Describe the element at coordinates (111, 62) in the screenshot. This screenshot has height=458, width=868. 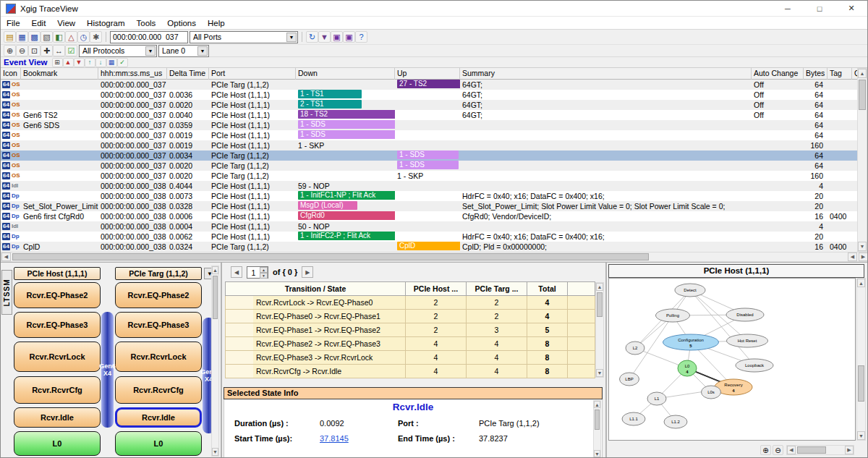
I see `columns-config-icon: ▦` at that location.